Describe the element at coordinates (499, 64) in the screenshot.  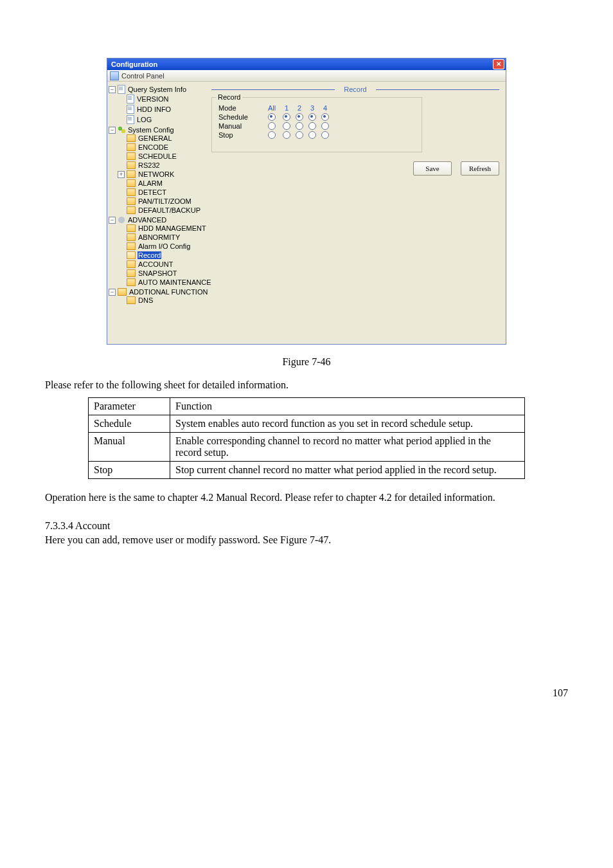
I see `close-icon: ✕` at that location.